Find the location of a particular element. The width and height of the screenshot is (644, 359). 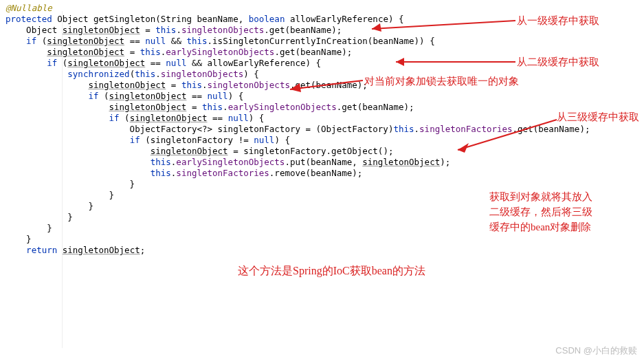

code-line: if (singletonObject == null && this.isSi… is located at coordinates (324, 41).